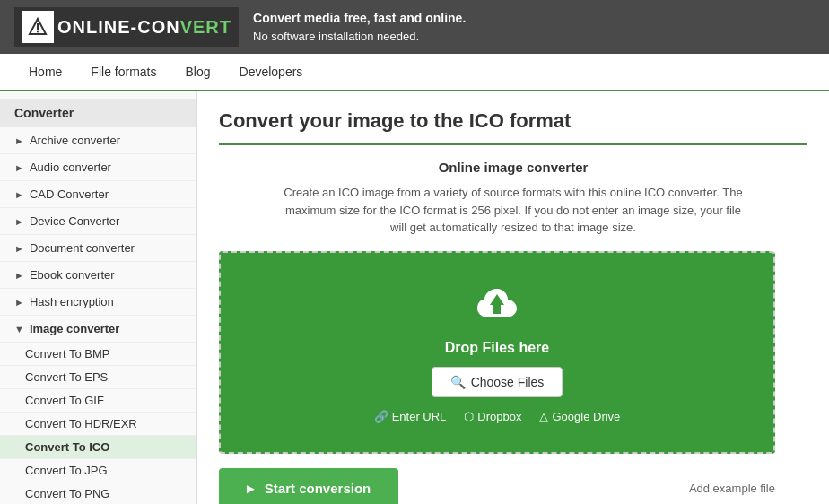  I want to click on sidebar-label: Archive converter, so click(75, 140).